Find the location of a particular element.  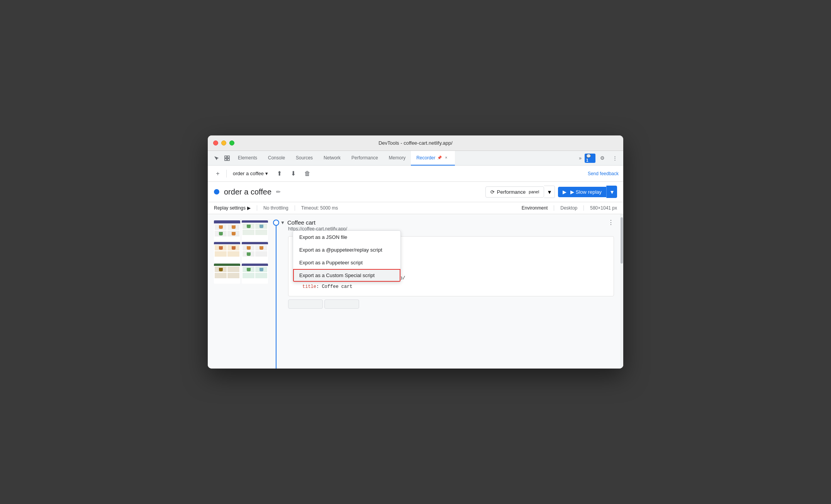

send-feedback-link: Send feedback is located at coordinates (603, 174).